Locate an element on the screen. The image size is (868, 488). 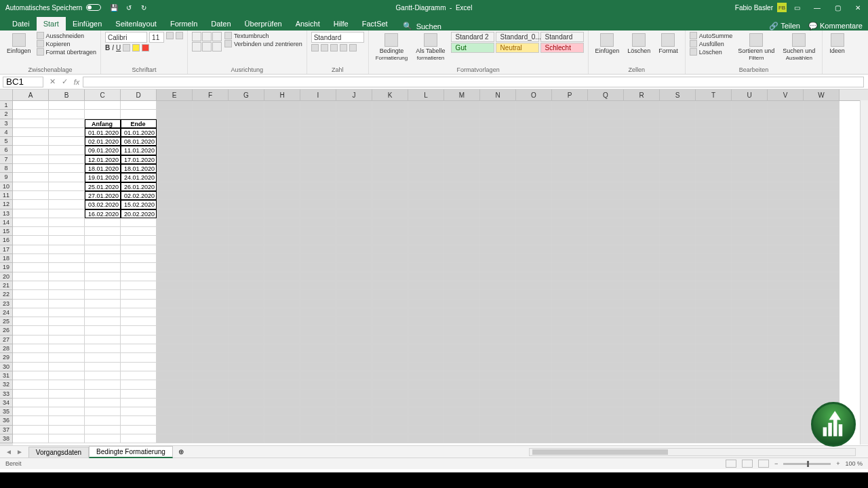
delete-cells-button: Löschen is located at coordinates (639, 43).